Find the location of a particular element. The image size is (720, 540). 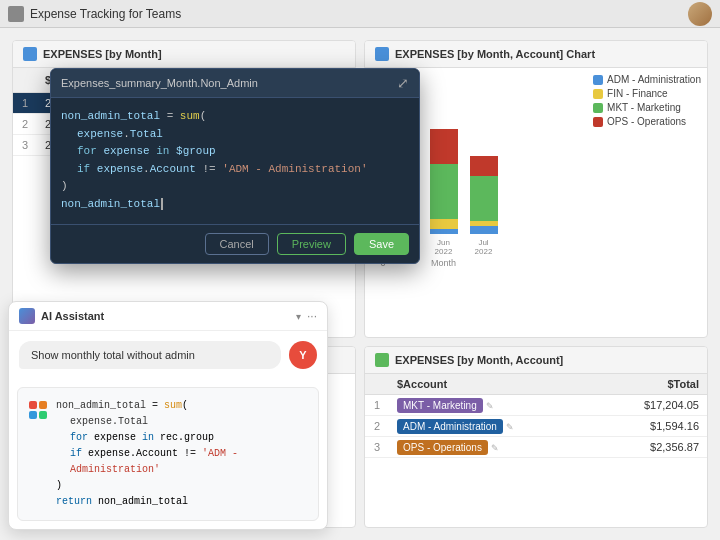

formula-line-1: non_admin_total = sum( is located at coordinates (235, 117).